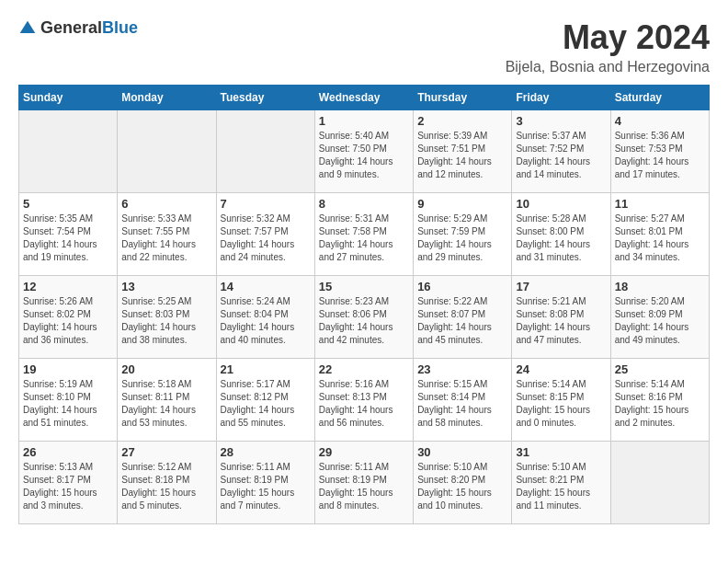 This screenshot has width=728, height=563. I want to click on day-info: Sunrise: 5:25 AM Sunset: 8:03 PM Dayligh…, so click(166, 321).